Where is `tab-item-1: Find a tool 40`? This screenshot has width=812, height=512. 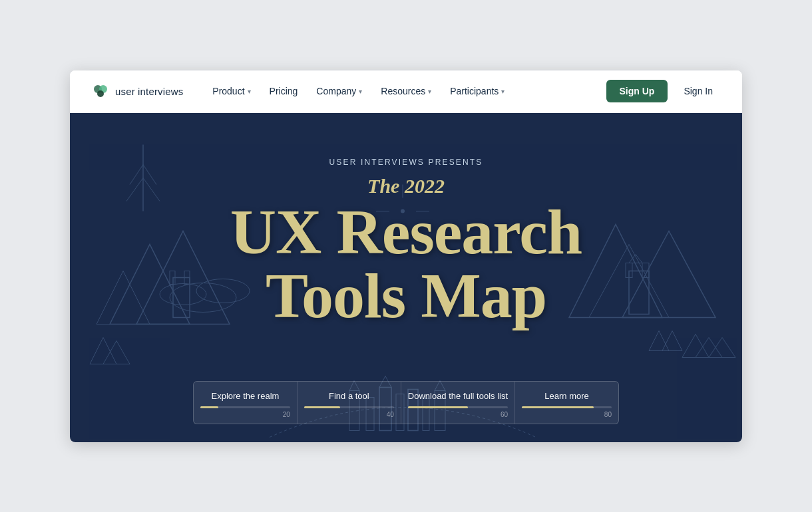 tab-item-1: Find a tool 40 is located at coordinates (349, 403).